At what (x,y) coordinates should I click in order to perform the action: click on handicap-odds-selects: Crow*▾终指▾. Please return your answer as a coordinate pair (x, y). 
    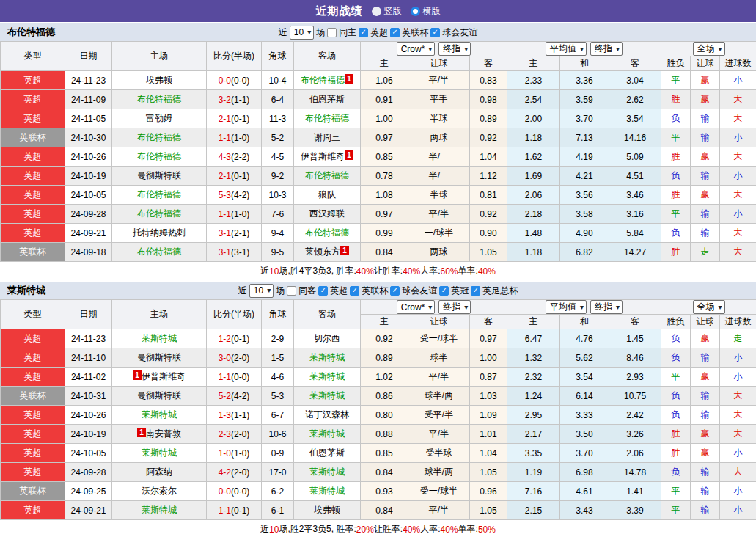
    Looking at the image, I should click on (434, 48).